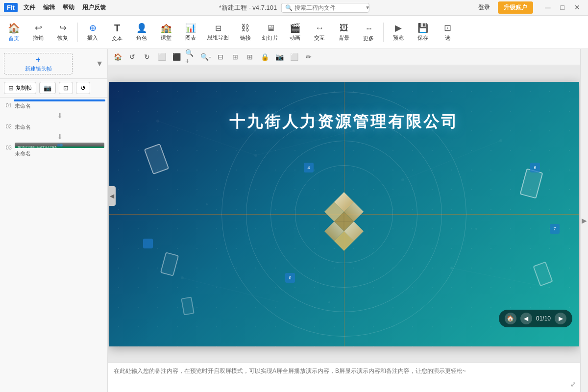 Image resolution: width=588 pixels, height=392 pixels. What do you see at coordinates (250, 57) in the screenshot?
I see `canvas-grid-btn: ⊞` at bounding box center [250, 57].